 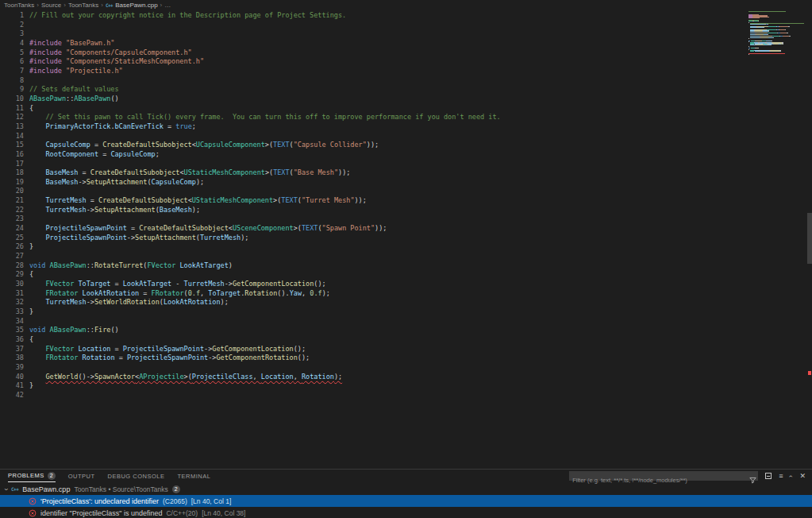 What do you see at coordinates (387, 266) in the screenshot?
I see `code-line: void ABasePawn::RotateTurret(FVector Loo…` at bounding box center [387, 266].